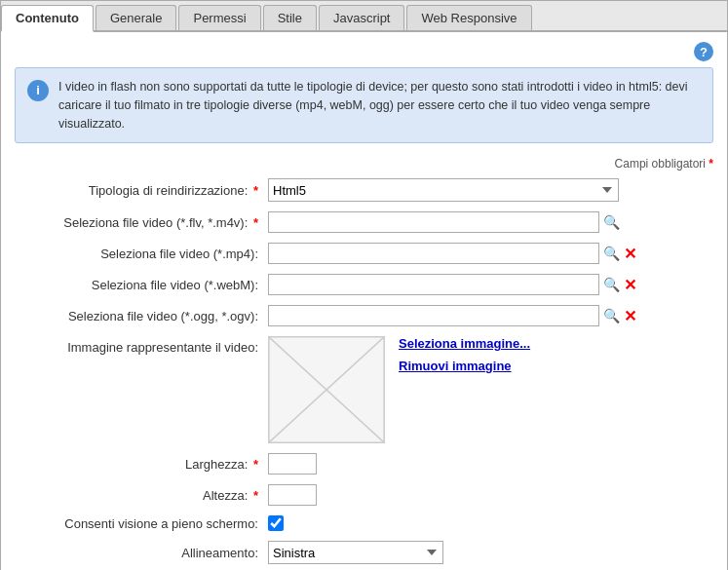 This screenshot has height=570, width=728. What do you see at coordinates (364, 222) in the screenshot?
I see `video-flv-row: Seleziona file video (*.flv, *.m4v): * 🔍` at bounding box center [364, 222].